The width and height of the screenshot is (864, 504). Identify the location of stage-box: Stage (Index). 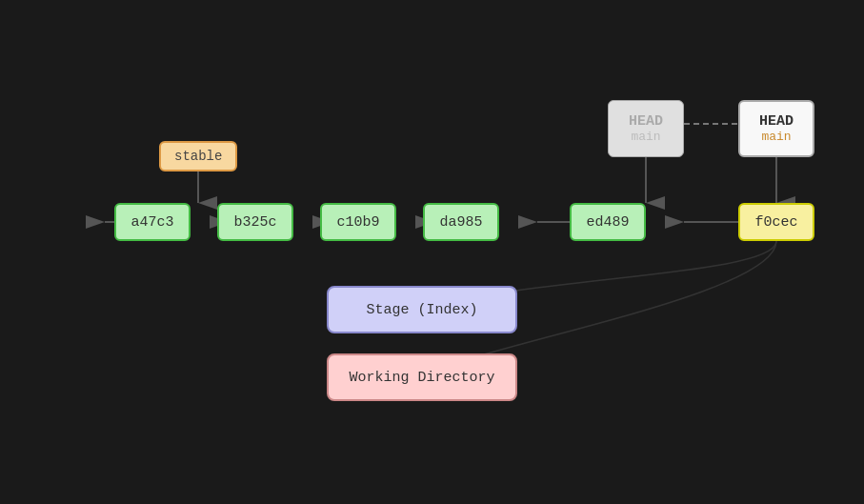
(422, 310).